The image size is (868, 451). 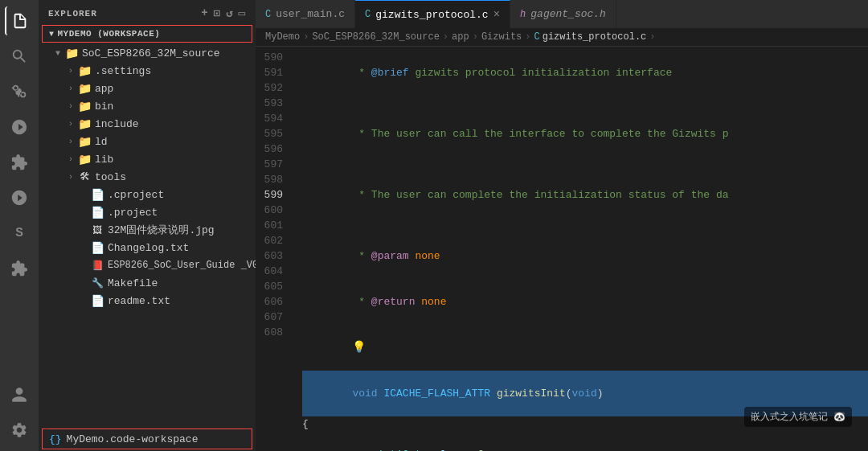 What do you see at coordinates (147, 88) in the screenshot?
I see `tree-item-app: › 📁 app` at bounding box center [147, 88].